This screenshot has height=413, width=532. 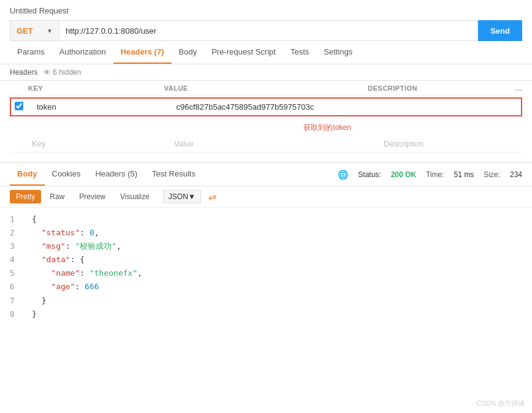 What do you see at coordinates (266, 88) in the screenshot?
I see `value-col-header: VALUE` at bounding box center [266, 88].